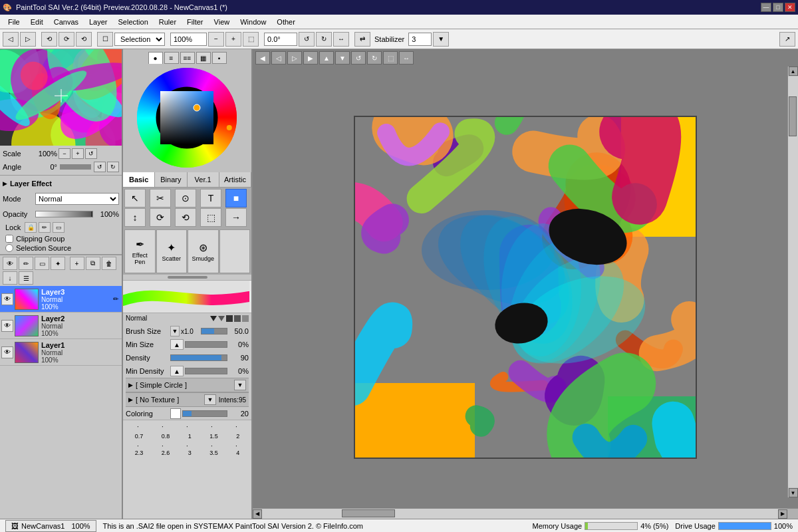  Describe the element at coordinates (93, 263) in the screenshot. I see `layer-copy-btn: ⧉` at that location.